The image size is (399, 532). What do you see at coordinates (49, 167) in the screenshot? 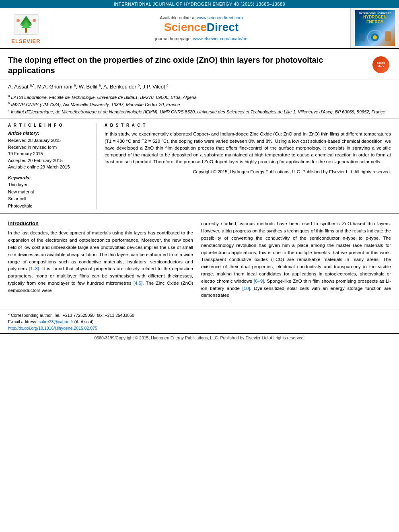
I see `available-date: Available online 29 March 2015` at bounding box center [49, 167].